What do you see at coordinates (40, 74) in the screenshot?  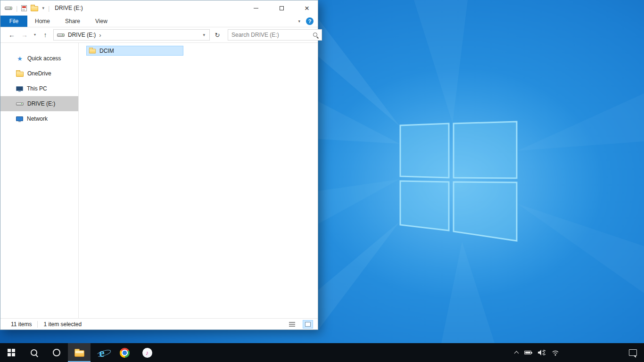 I see `sidebar-item-onedrive: OneDrive` at bounding box center [40, 74].